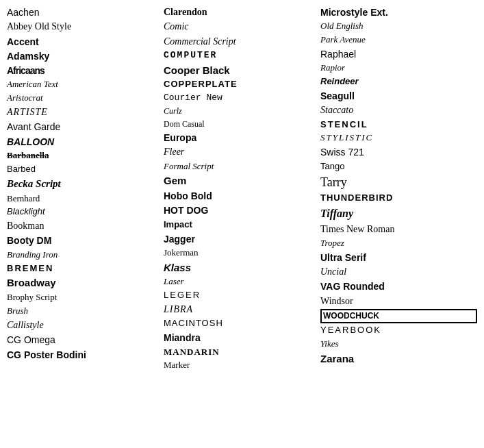 The width and height of the screenshot is (484, 448). What do you see at coordinates (398, 244) in the screenshot?
I see `font-item-tropez: Tropez` at bounding box center [398, 244].